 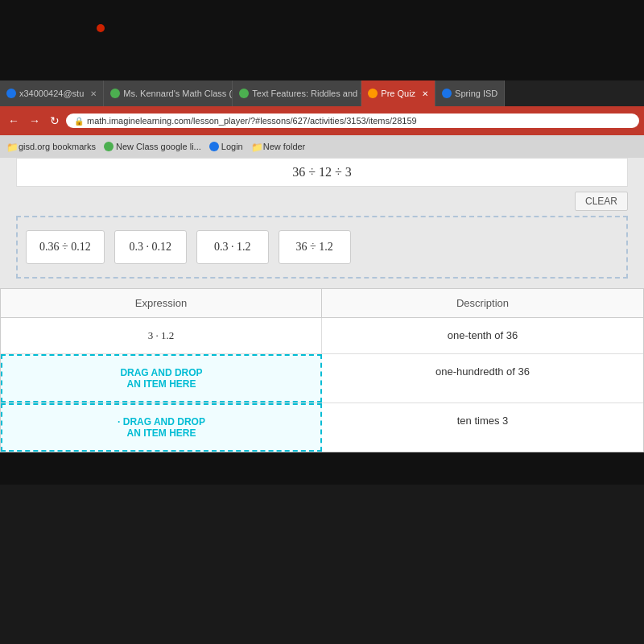 What do you see at coordinates (214, 147) in the screenshot?
I see `icon-login` at bounding box center [214, 147].